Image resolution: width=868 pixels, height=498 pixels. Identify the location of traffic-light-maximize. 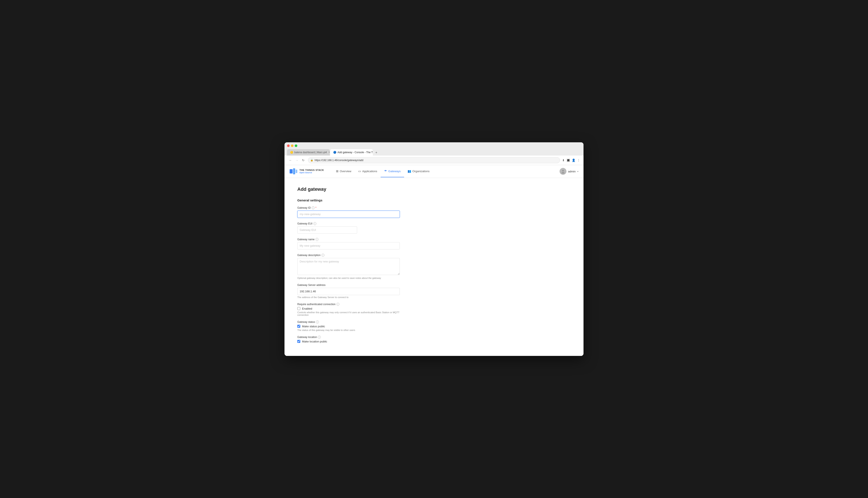
(296, 146).